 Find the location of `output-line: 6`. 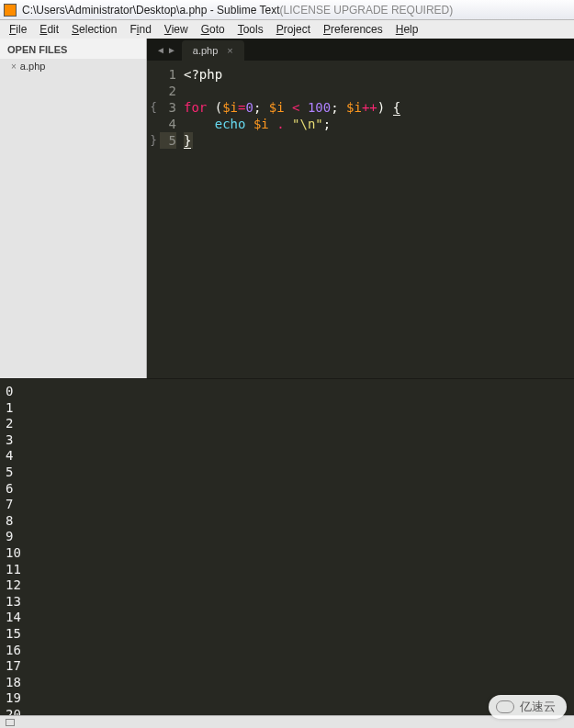

output-line: 6 is located at coordinates (287, 488).